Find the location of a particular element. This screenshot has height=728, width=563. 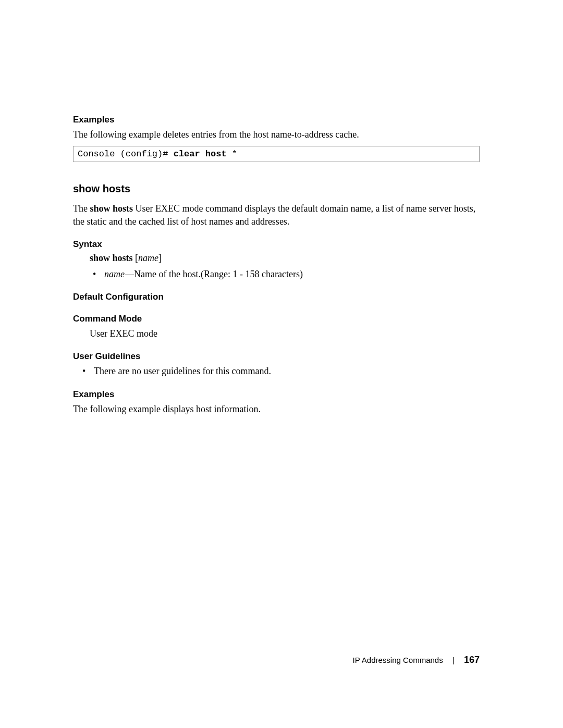

syntax-line: show hosts [name] is located at coordinates (276, 258).